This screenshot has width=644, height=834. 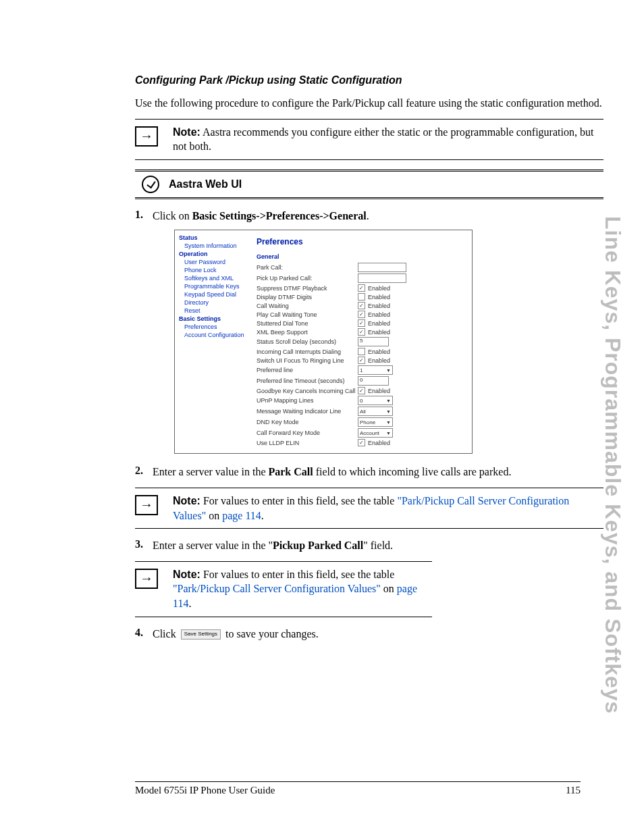 What do you see at coordinates (307, 288) in the screenshot?
I see `pref-label: Suppress DTMF Playback` at bounding box center [307, 288].